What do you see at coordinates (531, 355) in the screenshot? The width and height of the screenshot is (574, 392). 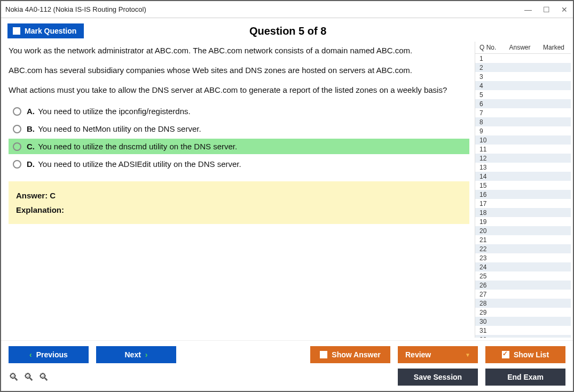 I see `show-list-label: Show List` at bounding box center [531, 355].